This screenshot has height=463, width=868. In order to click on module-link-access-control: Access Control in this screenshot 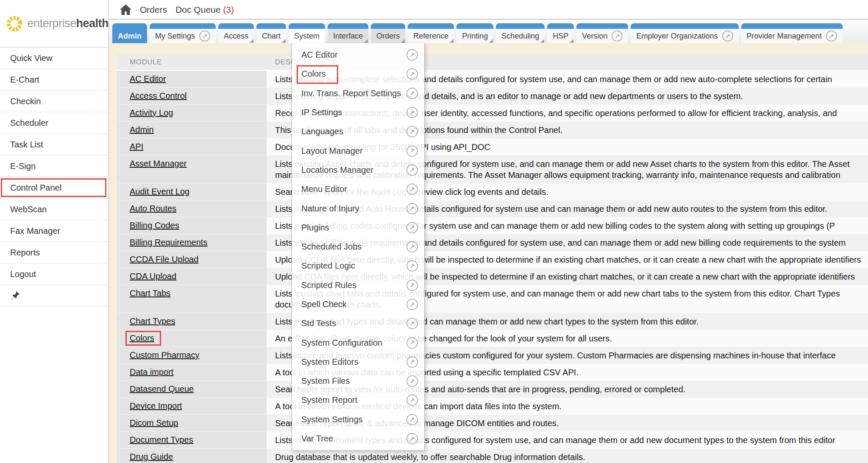, I will do `click(159, 96)`.